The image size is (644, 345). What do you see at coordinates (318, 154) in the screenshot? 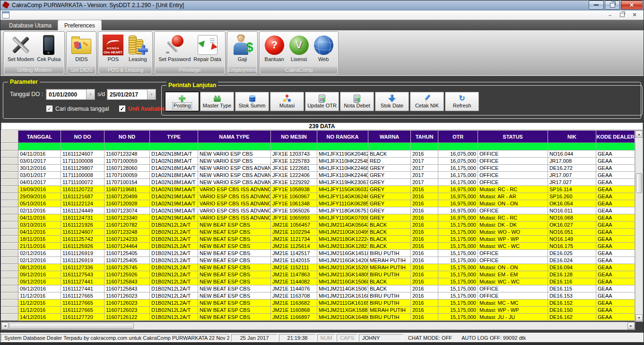
I see `table-row: 04/11/2016 11611124607 11607123248 D1A02…` at bounding box center [318, 154].